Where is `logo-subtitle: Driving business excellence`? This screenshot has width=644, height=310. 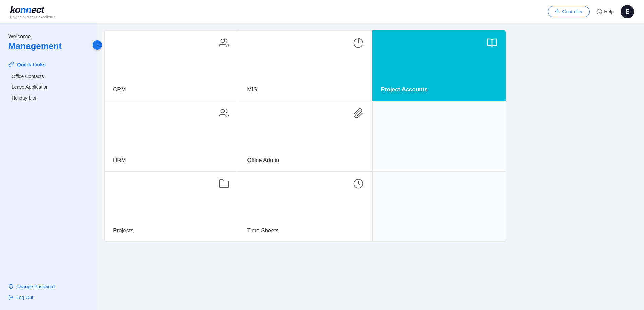 logo-subtitle: Driving business excellence is located at coordinates (33, 17).